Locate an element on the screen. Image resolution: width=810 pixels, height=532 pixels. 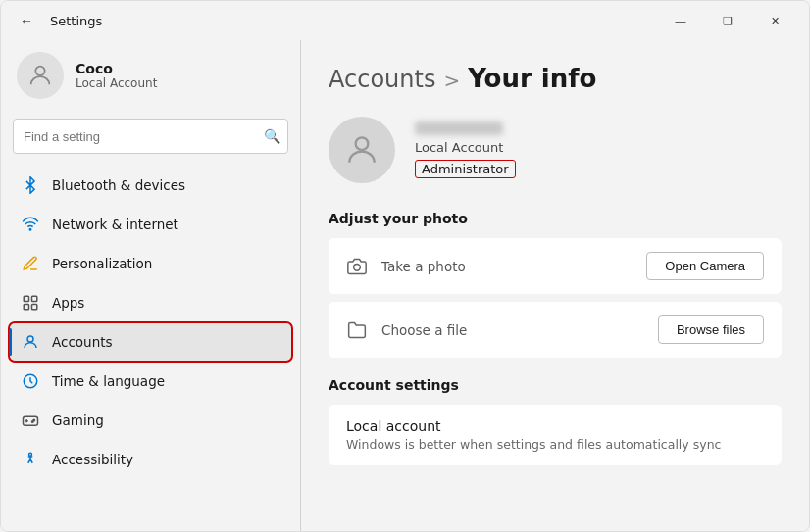
take-photo-label: Take a photo is located at coordinates (424, 266).